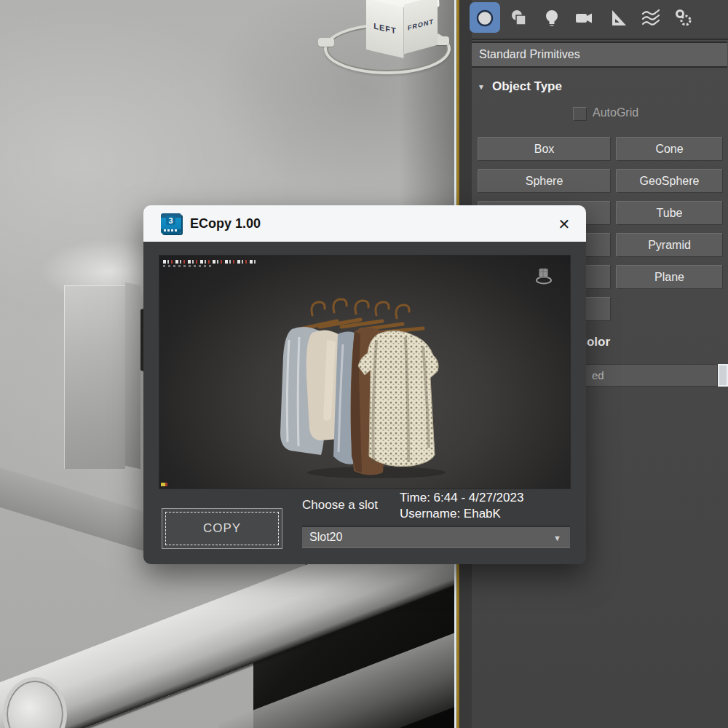  I want to click on viewcube-left-face: LEFT, so click(385, 29).